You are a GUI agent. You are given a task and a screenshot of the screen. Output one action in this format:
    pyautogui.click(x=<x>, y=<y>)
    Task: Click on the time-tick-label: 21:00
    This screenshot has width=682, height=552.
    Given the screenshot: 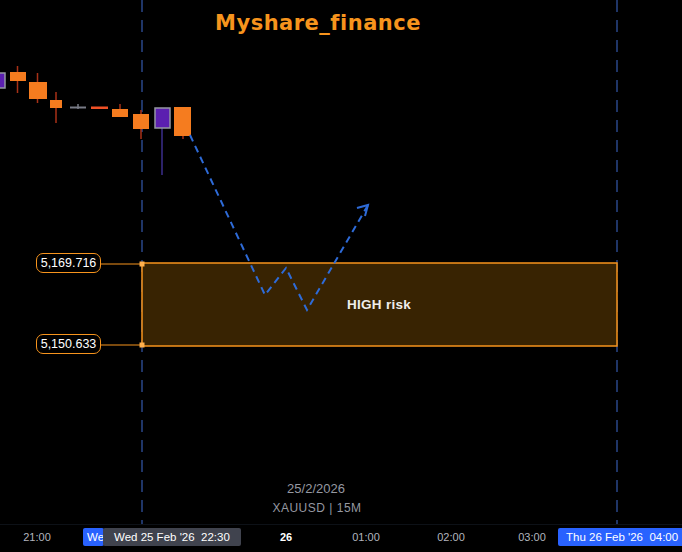 What is the action you would take?
    pyautogui.click(x=37, y=537)
    